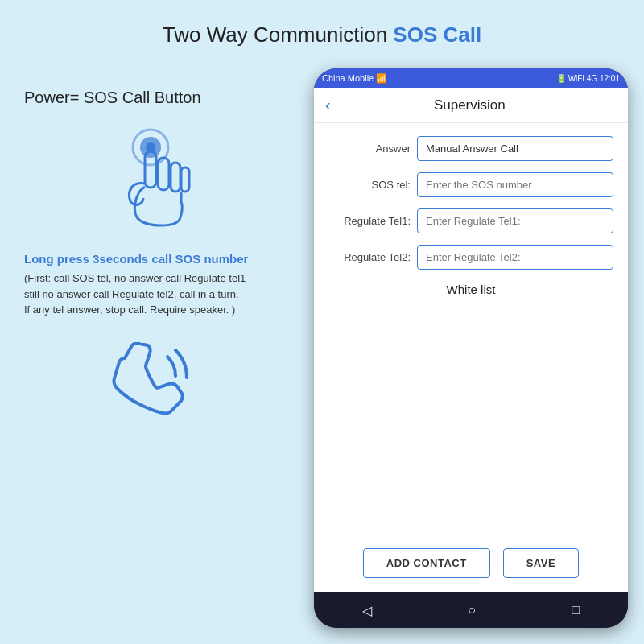 The width and height of the screenshot is (644, 644). I want to click on carrier-name: China Mobile, so click(348, 78).